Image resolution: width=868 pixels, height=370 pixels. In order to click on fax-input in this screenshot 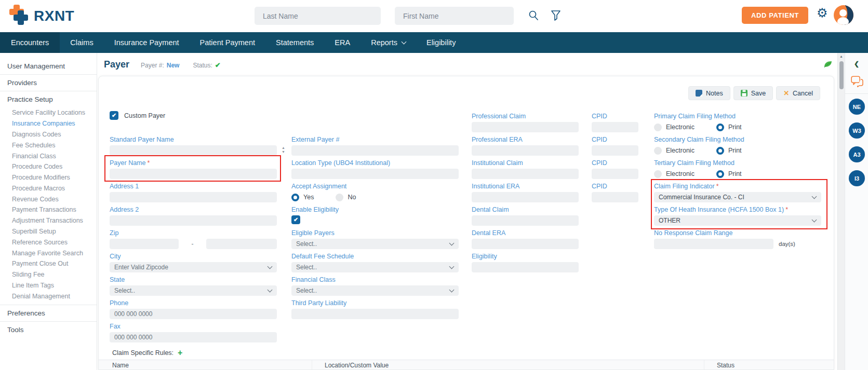, I will do `click(193, 337)`.